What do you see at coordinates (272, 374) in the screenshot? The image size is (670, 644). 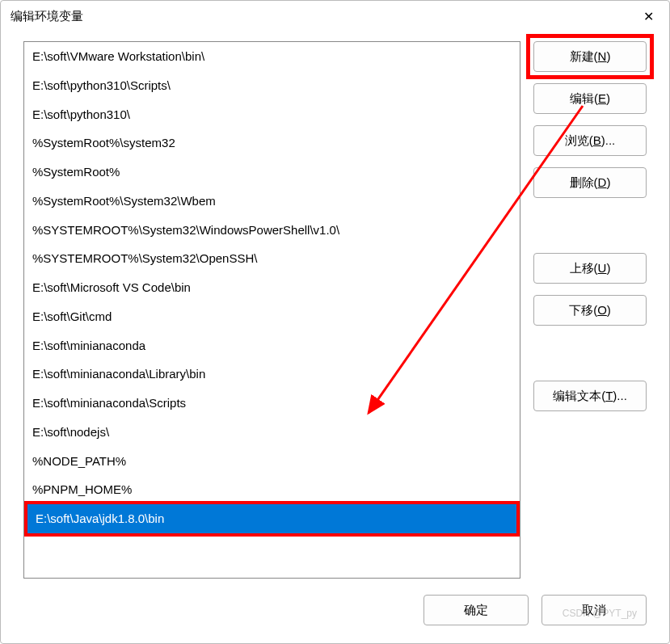 I see `list-item: E:\soft\minianaconda\Library\bin` at bounding box center [272, 374].